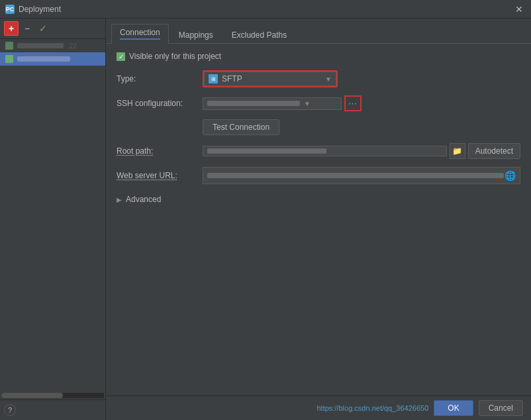 This screenshot has height=420, width=531. Describe the element at coordinates (267, 151) in the screenshot. I see `root-path-value-blurred` at that location.